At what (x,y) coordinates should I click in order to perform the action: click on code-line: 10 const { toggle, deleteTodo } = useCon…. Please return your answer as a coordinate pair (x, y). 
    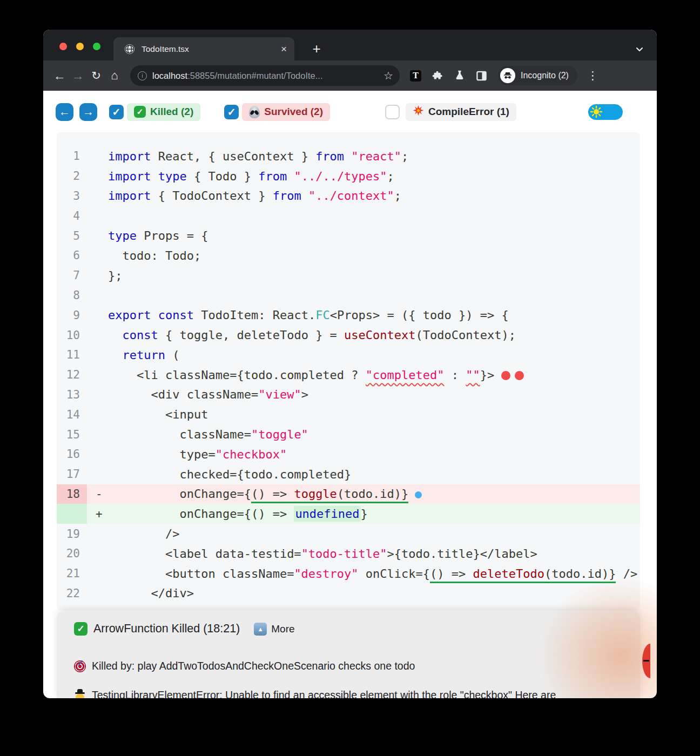
    Looking at the image, I should click on (348, 335).